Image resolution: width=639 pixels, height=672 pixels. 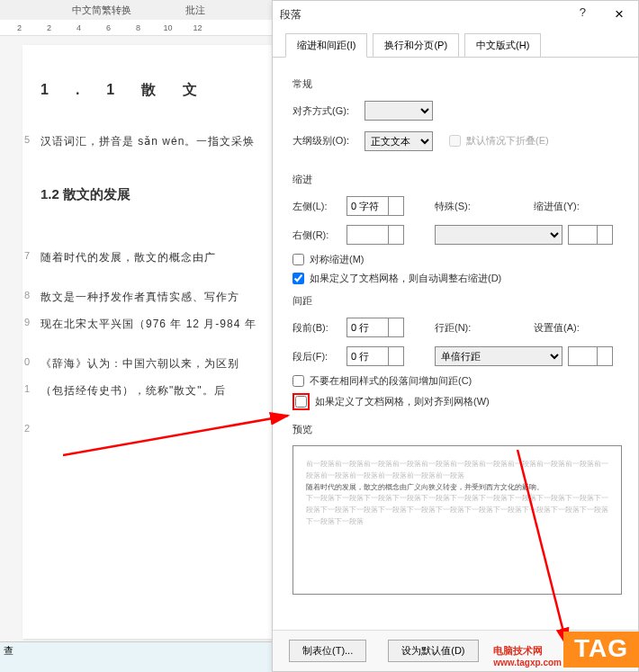 What do you see at coordinates (27, 390) in the screenshot?
I see `line-number: 1` at bounding box center [27, 390].